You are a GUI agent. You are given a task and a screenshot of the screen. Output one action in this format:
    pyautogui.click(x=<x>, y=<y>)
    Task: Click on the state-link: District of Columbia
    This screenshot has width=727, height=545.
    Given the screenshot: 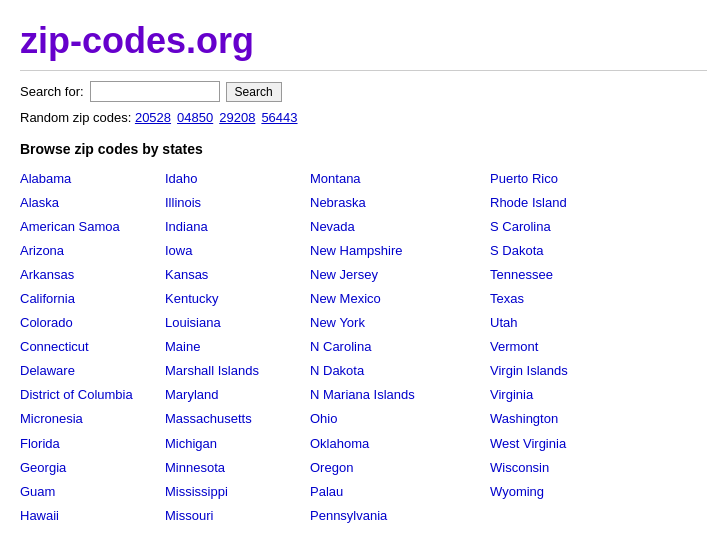 What is the action you would take?
    pyautogui.click(x=92, y=395)
    